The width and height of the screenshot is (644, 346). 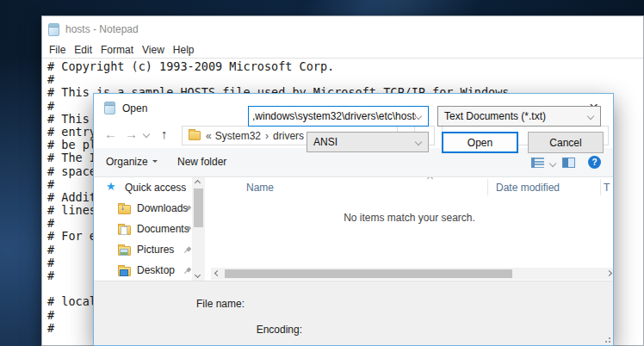 What do you see at coordinates (519, 116) in the screenshot?
I see `file-type-select: Text Documents (*.txt)` at bounding box center [519, 116].